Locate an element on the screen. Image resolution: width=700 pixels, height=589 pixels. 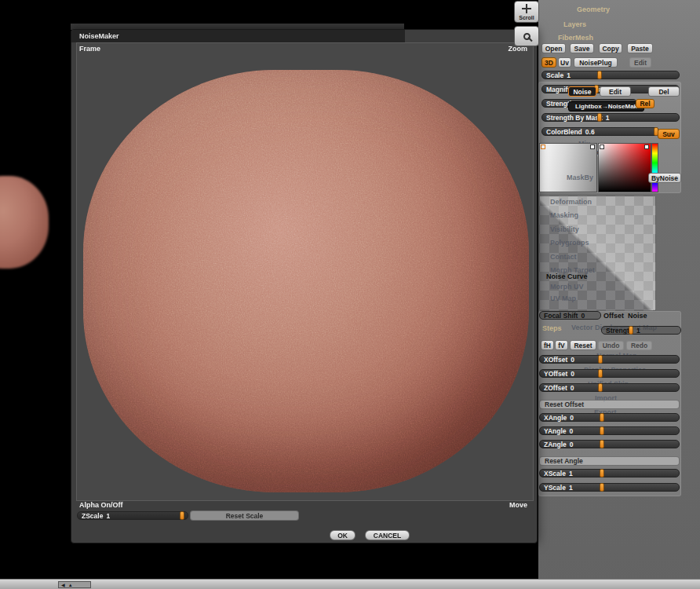
fv-button: fV is located at coordinates (562, 346).